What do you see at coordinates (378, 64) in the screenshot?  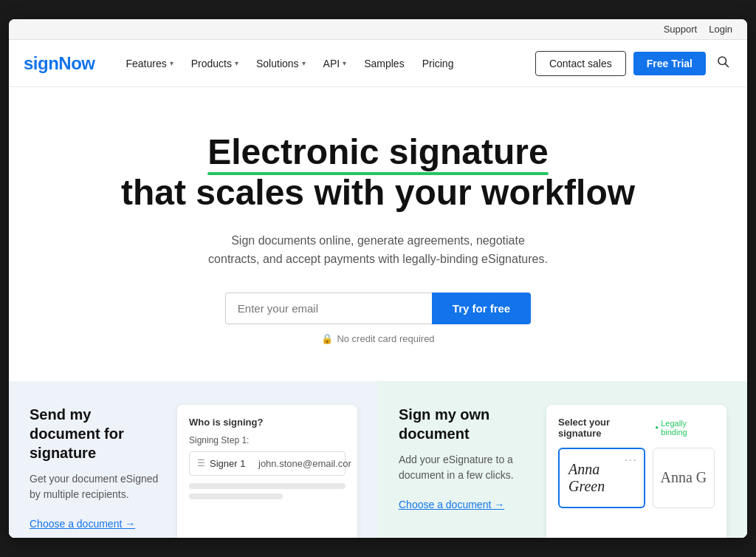 I see `main-nav: signNow Features ▾ Products ▾ Solutions …` at bounding box center [378, 64].